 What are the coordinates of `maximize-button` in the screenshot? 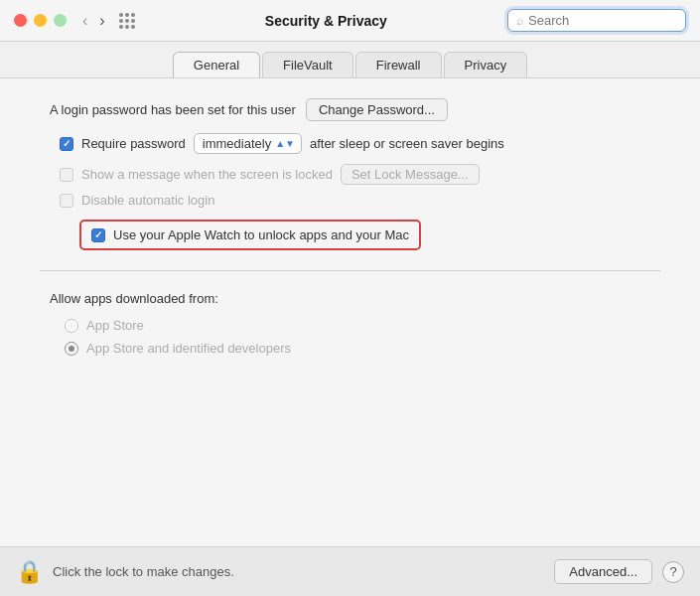 It's located at (60, 20).